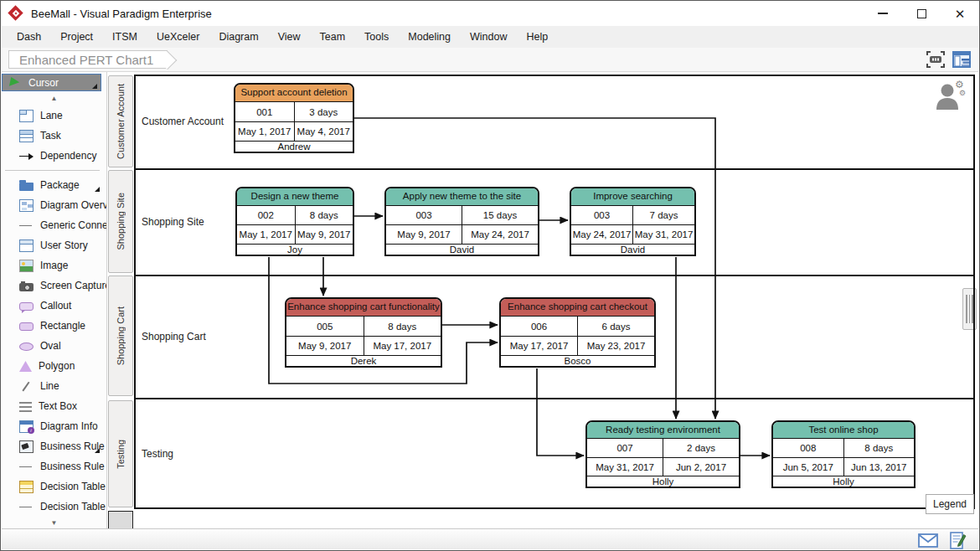 The image size is (980, 551). What do you see at coordinates (27, 226) in the screenshot?
I see `generic-connector-icon` at bounding box center [27, 226].